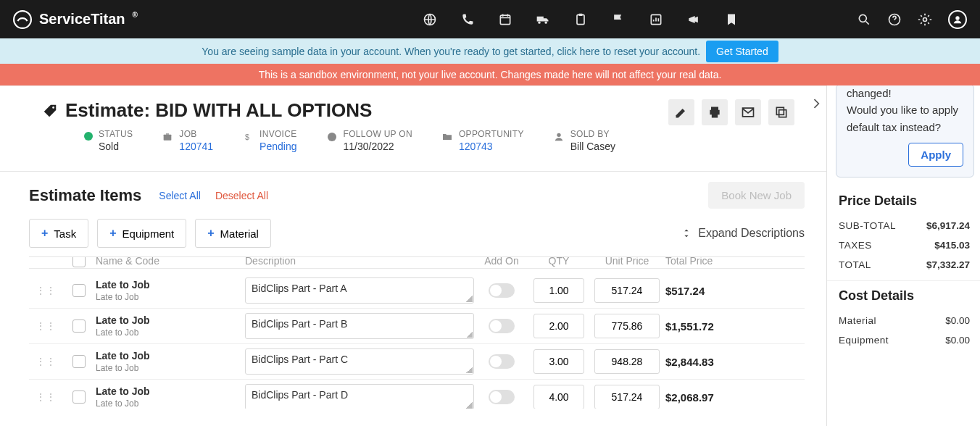 The image size is (980, 426). I want to click on expand-icon, so click(686, 233).